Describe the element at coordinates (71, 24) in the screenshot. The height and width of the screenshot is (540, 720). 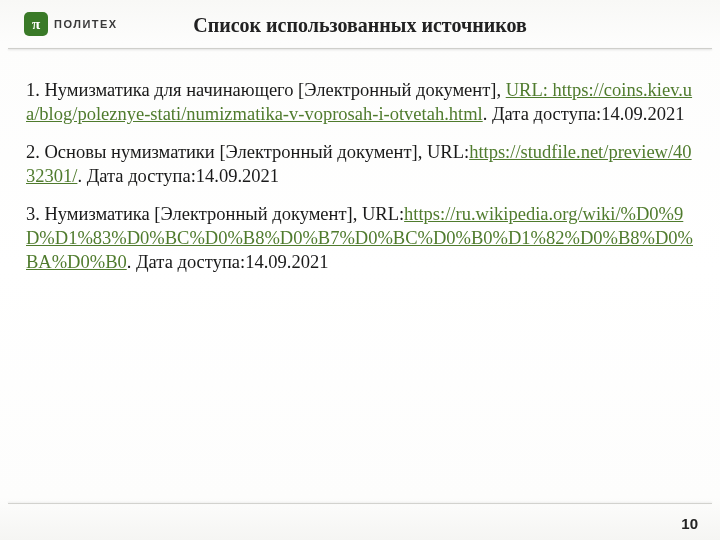
I see `logo: π ПОЛИТЕХ` at that location.